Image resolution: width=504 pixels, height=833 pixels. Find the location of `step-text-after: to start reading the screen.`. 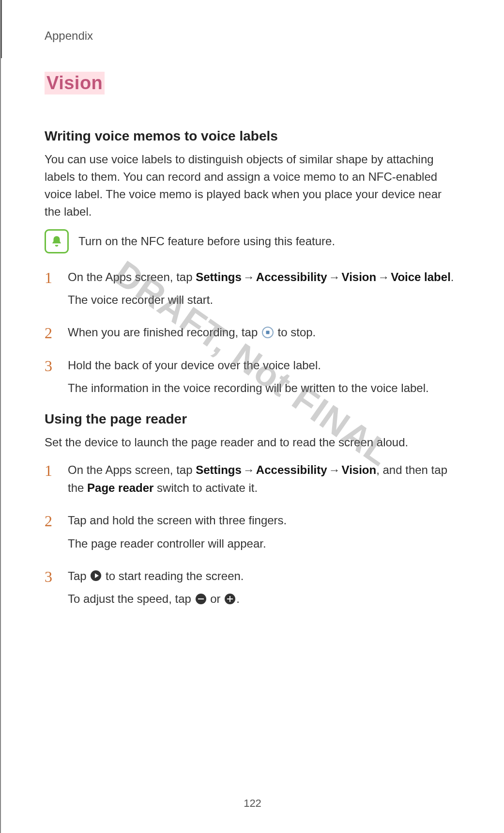

step-text-after: to start reading the screen. is located at coordinates (173, 576).